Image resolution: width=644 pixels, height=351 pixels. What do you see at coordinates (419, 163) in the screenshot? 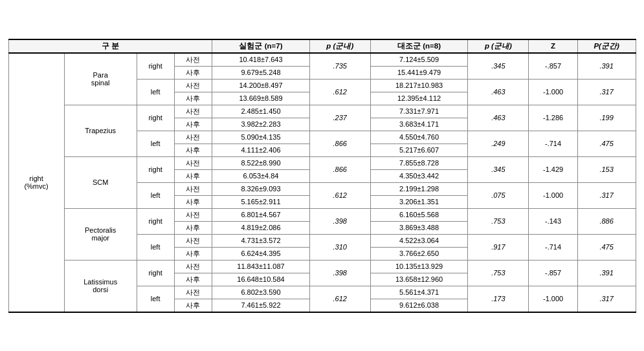
I see `ctrl-value: 7.855±8.728` at bounding box center [419, 163].